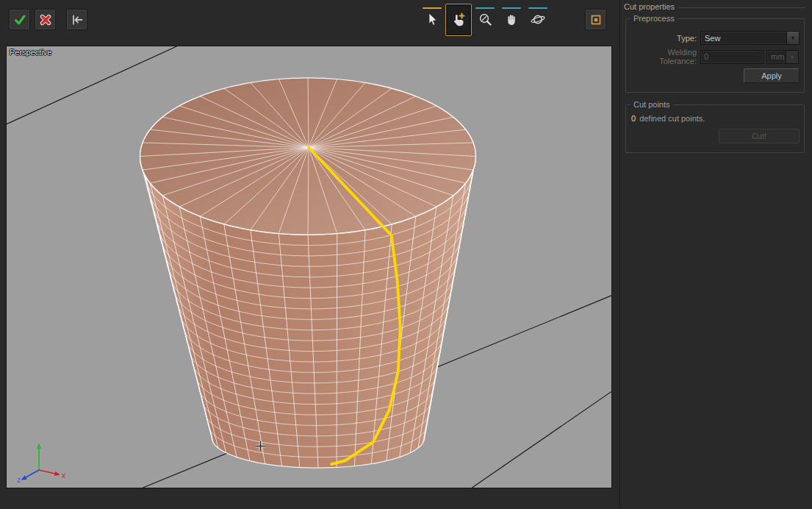 The image size is (812, 509). What do you see at coordinates (511, 19) in the screenshot?
I see `hand-icon` at bounding box center [511, 19].